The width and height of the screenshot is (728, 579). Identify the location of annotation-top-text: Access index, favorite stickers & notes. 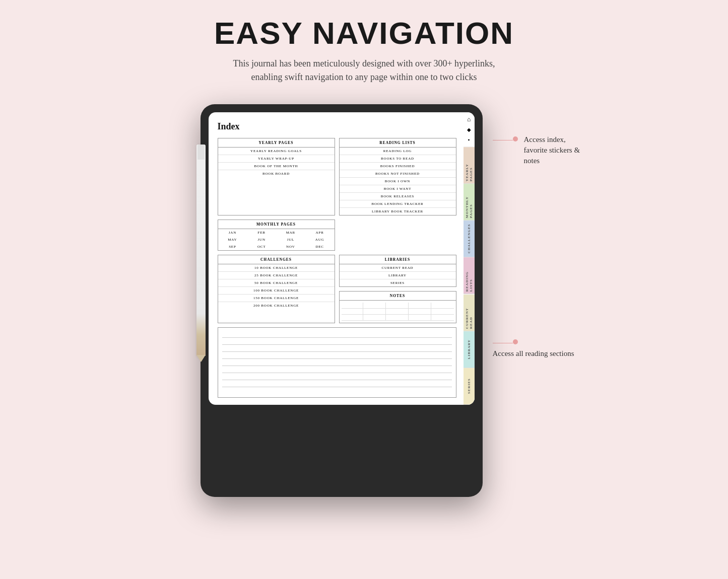
(554, 150).